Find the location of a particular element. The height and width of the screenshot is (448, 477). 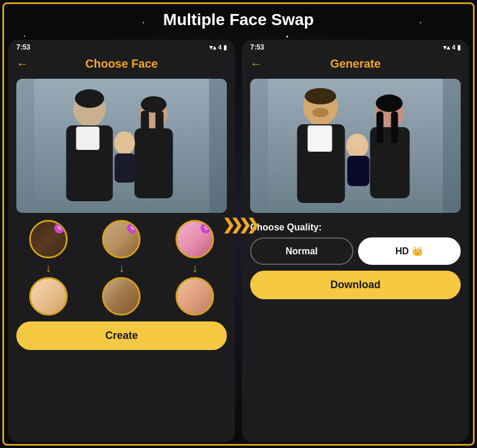

source-family-photo is located at coordinates (121, 146).